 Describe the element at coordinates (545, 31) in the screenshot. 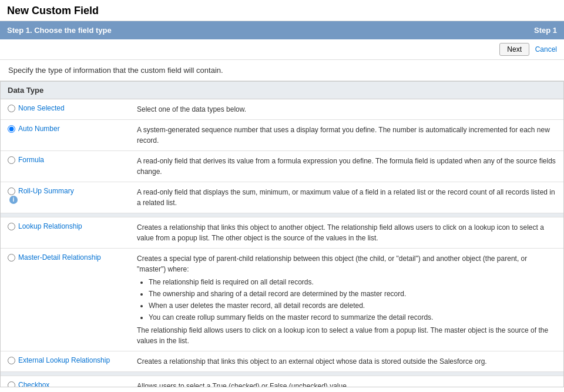

I see `step-number: Step 1` at that location.